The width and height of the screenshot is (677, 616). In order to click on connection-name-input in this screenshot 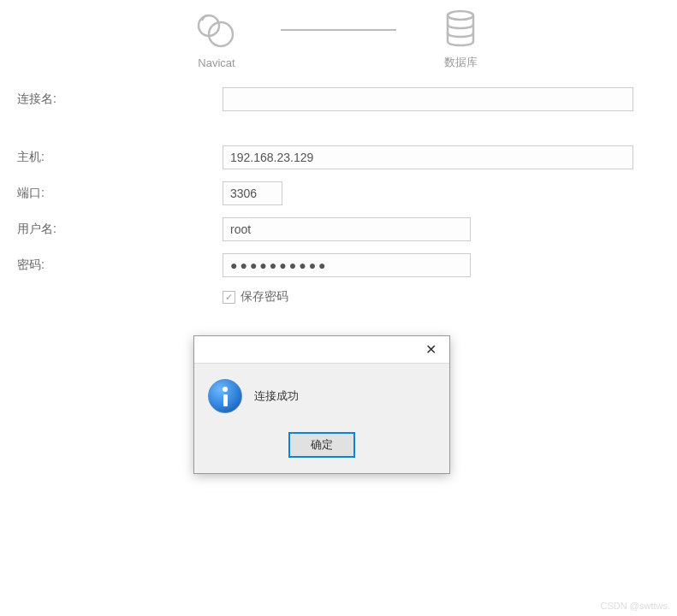, I will do `click(428, 99)`.